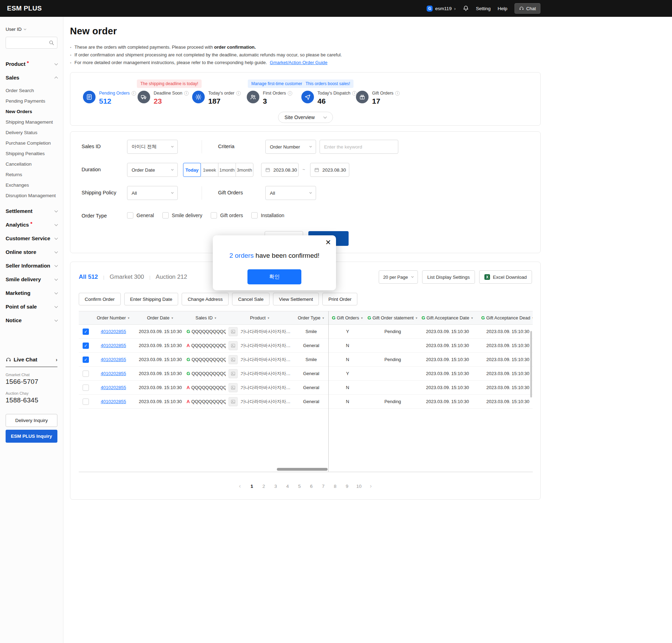 The width and height of the screenshot is (672, 643). I want to click on page-5: 5, so click(300, 486).